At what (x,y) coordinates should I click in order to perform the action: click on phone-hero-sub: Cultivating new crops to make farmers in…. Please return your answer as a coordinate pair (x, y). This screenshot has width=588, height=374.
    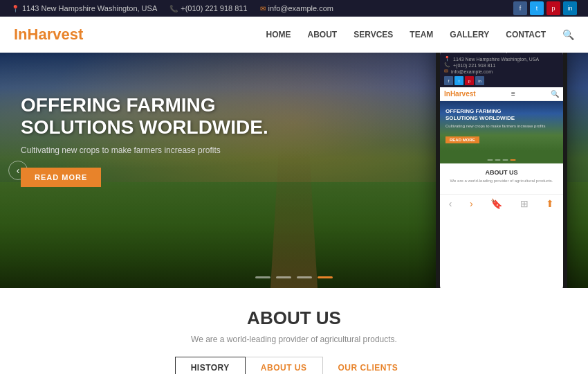
    Looking at the image, I should click on (502, 126).